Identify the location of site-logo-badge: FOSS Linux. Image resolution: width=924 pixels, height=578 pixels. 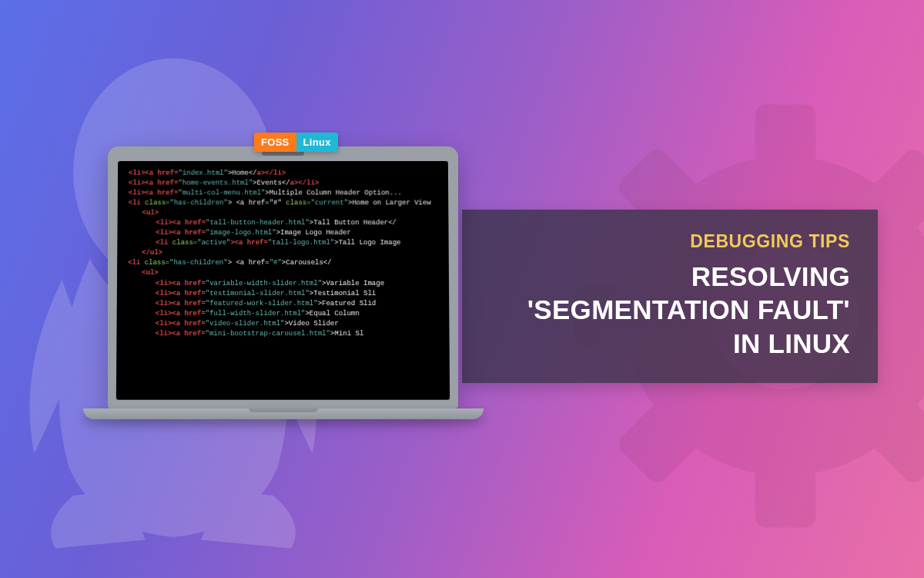
(296, 142).